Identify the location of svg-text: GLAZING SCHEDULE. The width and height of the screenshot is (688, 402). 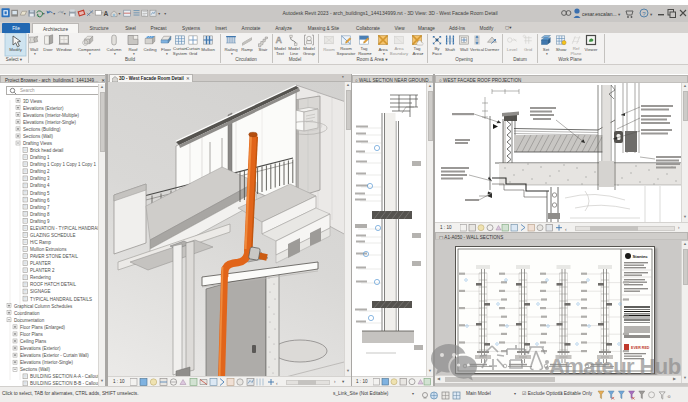
(53, 236).